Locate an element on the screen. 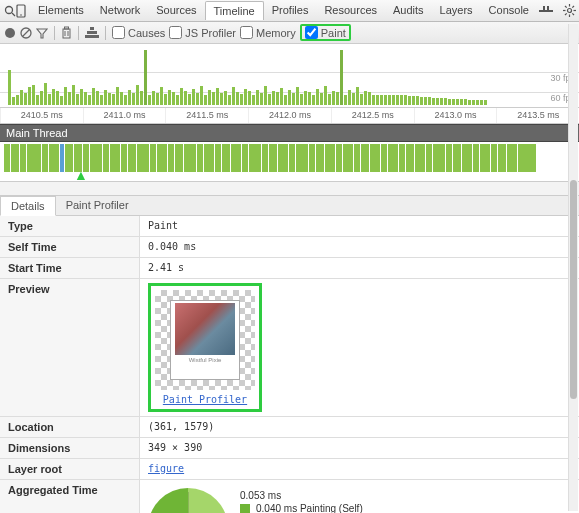 This screenshot has height=513, width=579. row-type-k: Type is located at coordinates (70, 226).